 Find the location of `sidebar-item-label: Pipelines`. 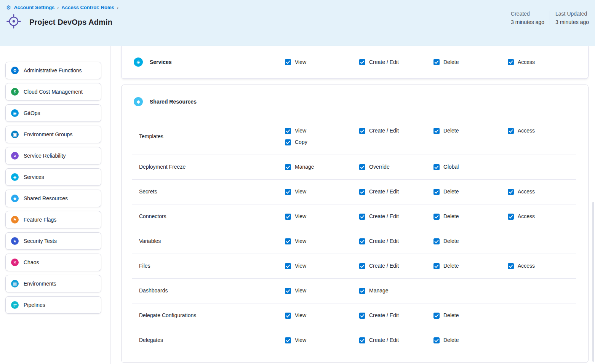

sidebar-item-label: Pipelines is located at coordinates (34, 305).